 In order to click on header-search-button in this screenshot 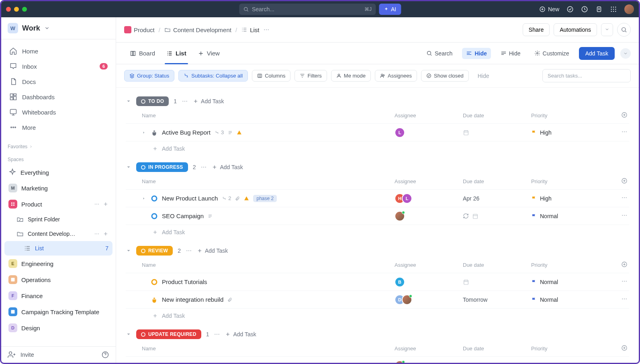, I will do `click(624, 30)`.